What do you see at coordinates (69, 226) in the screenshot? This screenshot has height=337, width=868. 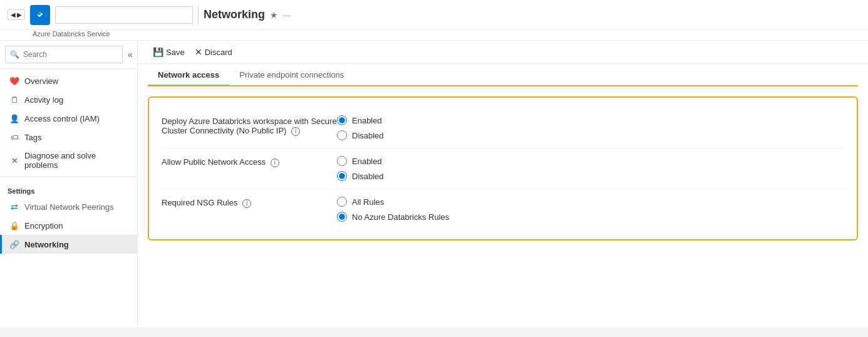 I see `sidebar-item-encryption: 🔒 Encryption` at bounding box center [69, 226].